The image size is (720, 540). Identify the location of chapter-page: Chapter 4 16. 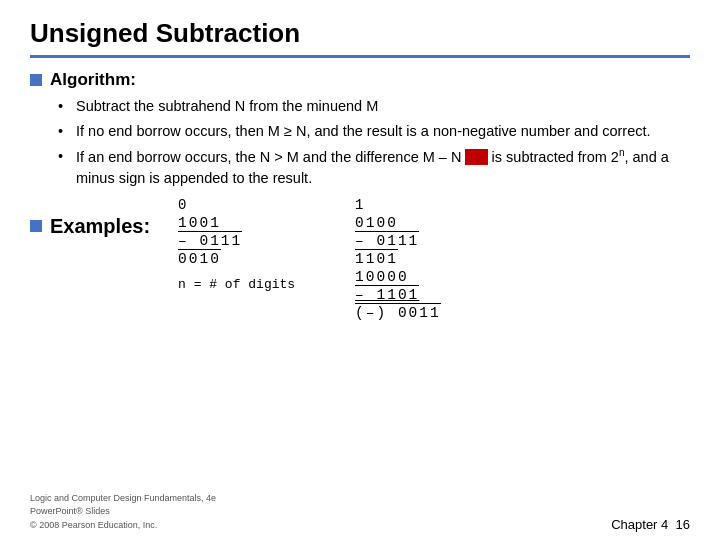
(650, 524).